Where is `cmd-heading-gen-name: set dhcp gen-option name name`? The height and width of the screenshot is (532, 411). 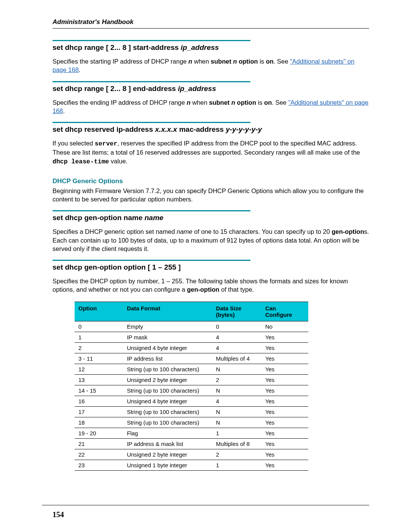
cmd-heading-gen-name: set dhcp gen-option name name is located at coordinates (211, 218).